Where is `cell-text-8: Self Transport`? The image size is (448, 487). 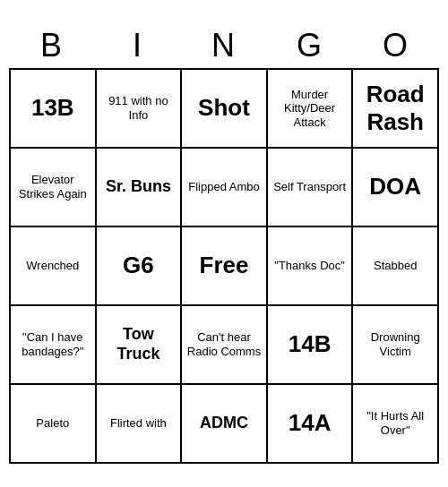
cell-text-8: Self Transport is located at coordinates (310, 187).